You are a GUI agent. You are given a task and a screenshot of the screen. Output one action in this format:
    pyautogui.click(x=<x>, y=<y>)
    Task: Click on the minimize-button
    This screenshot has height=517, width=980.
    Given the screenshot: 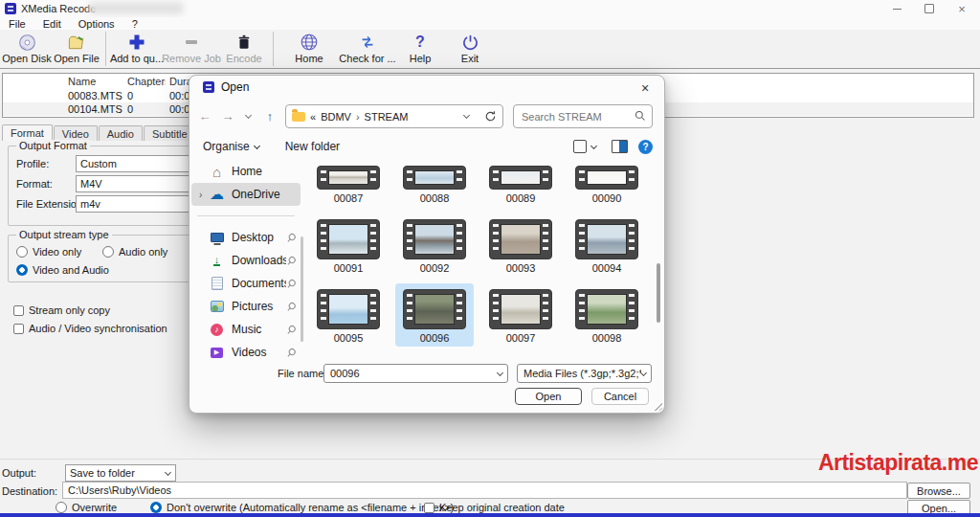 What is the action you would take?
    pyautogui.click(x=897, y=9)
    